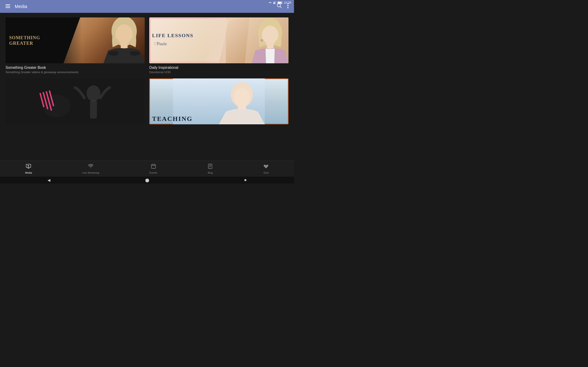 The width and height of the screenshot is (588, 367). Describe the element at coordinates (266, 167) in the screenshot. I see `give-icon` at that location.